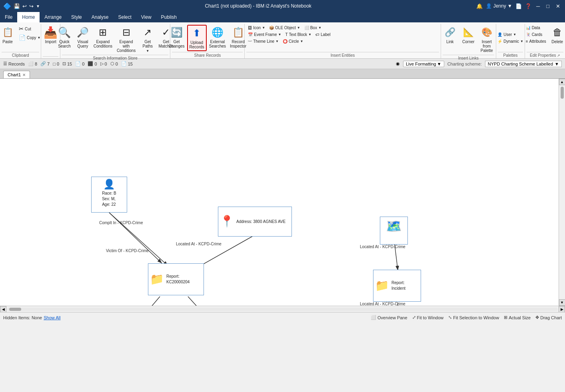  I want to click on drag-chart-button: ✥ Drag Chart, so click(549, 317).